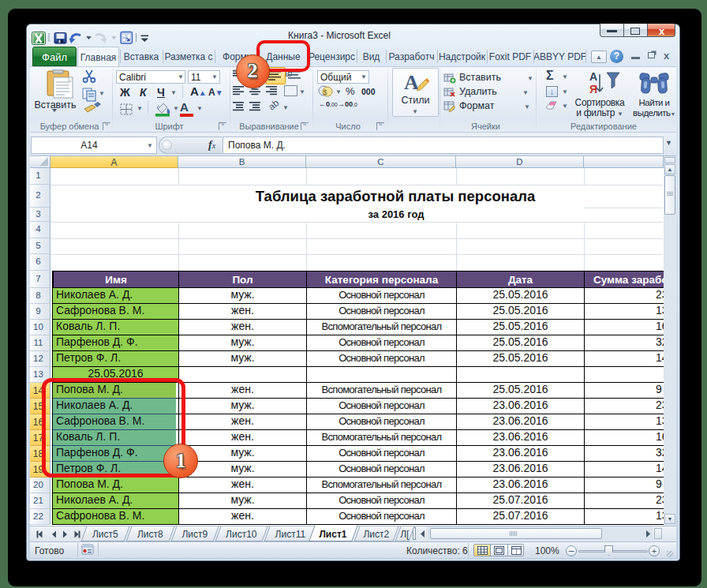 Image resolution: width=707 pixels, height=588 pixels. I want to click on svg-text: А, so click(593, 77).